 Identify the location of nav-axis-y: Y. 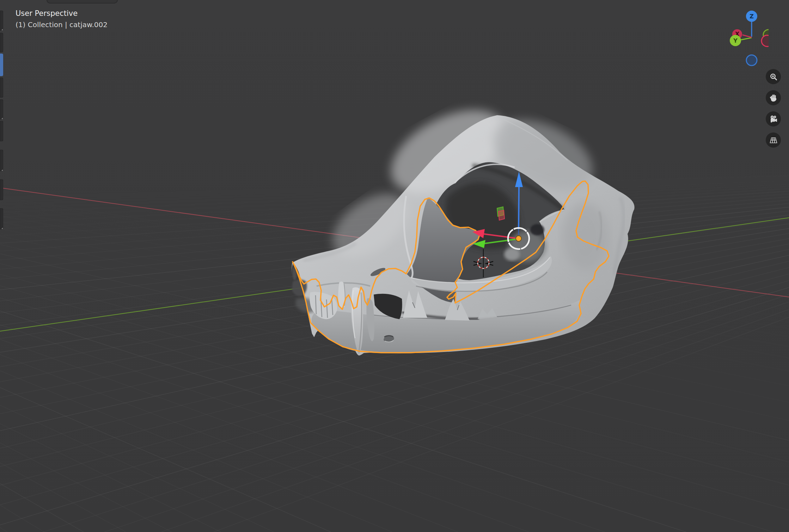
(735, 41).